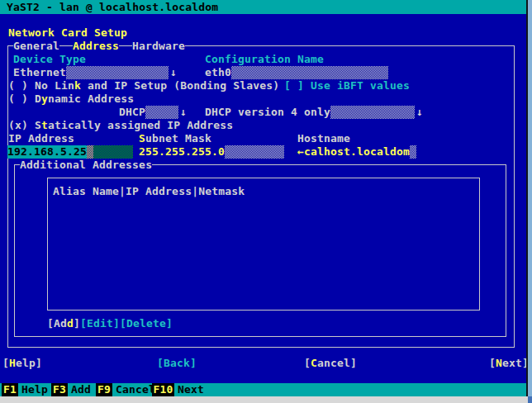 The width and height of the screenshot is (532, 403). I want to click on dhcp-combo: DHCP, so click(132, 112).